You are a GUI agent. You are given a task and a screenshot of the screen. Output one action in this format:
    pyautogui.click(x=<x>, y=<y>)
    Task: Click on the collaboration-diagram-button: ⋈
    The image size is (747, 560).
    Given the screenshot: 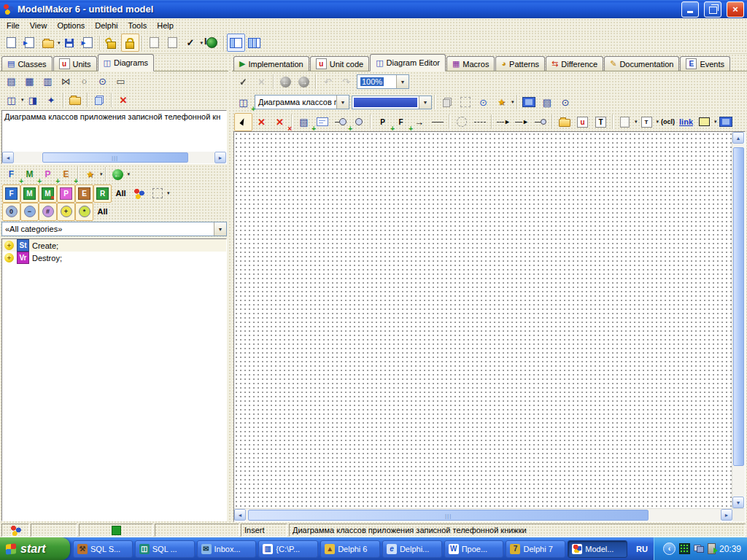 What is the action you would take?
    pyautogui.click(x=66, y=82)
    